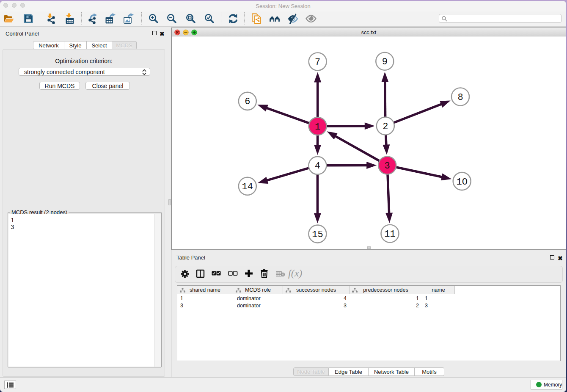  What do you see at coordinates (248, 187) in the screenshot?
I see `svg-text: 14` at bounding box center [248, 187].